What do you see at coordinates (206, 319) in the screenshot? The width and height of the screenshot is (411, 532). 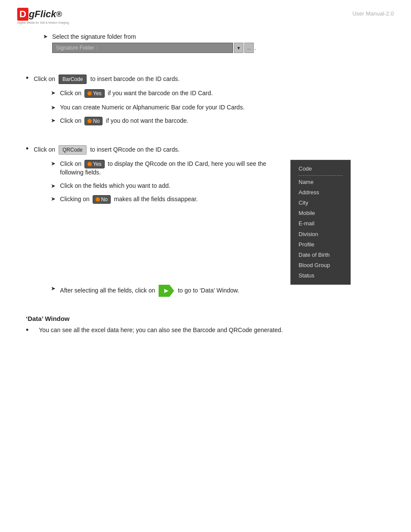 I see `data-window-title: ‘Data’ Window` at bounding box center [206, 319].